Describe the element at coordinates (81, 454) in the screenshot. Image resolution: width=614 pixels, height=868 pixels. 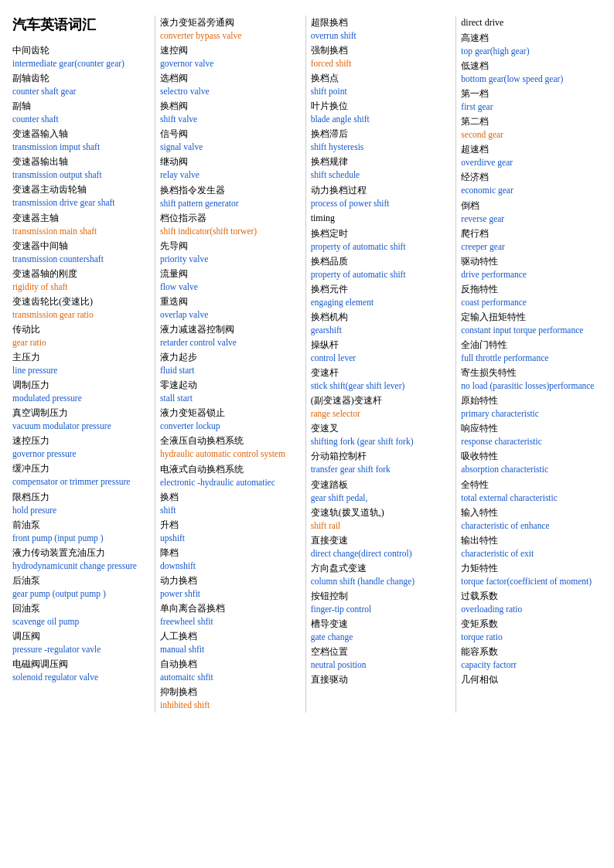
I see `en-text: governor pressure` at that location.